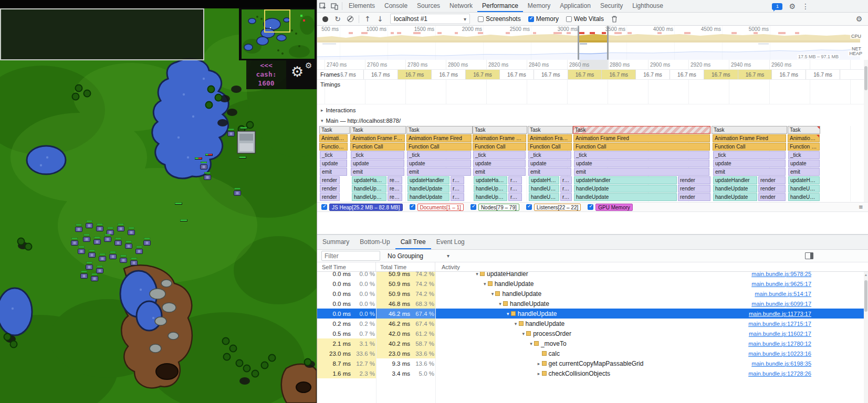 This screenshot has width=868, height=403. What do you see at coordinates (792, 6) in the screenshot?
I see `gear-icon: ⚙` at bounding box center [792, 6].